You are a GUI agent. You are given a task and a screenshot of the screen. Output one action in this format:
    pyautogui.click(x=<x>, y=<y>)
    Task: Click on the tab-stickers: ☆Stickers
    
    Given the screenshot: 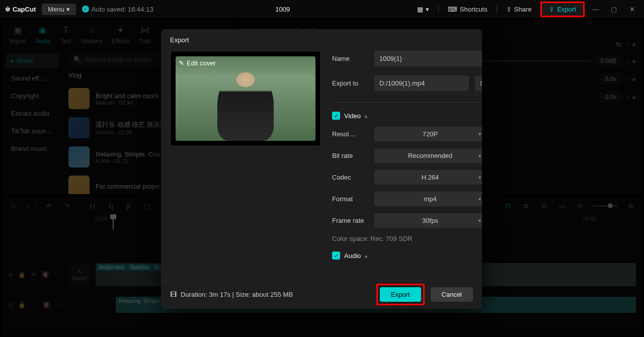 What is the action you would take?
    pyautogui.click(x=92, y=34)
    